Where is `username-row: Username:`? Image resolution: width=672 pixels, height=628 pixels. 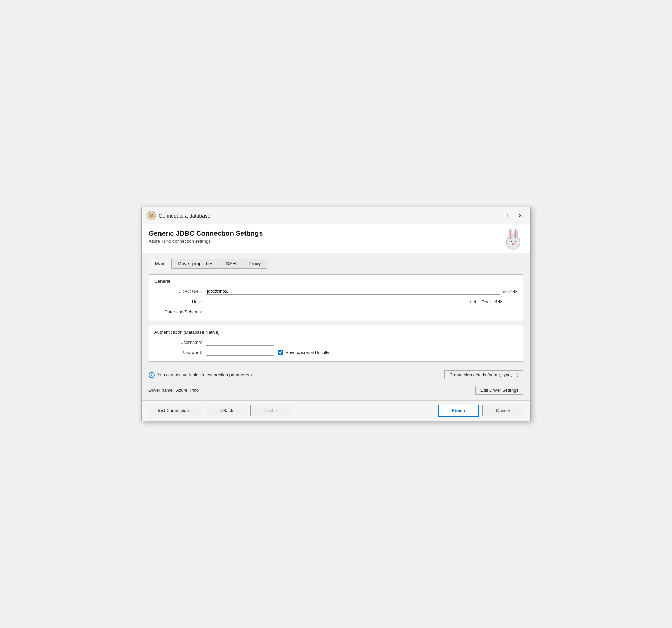 username-row: Username: is located at coordinates (336, 342).